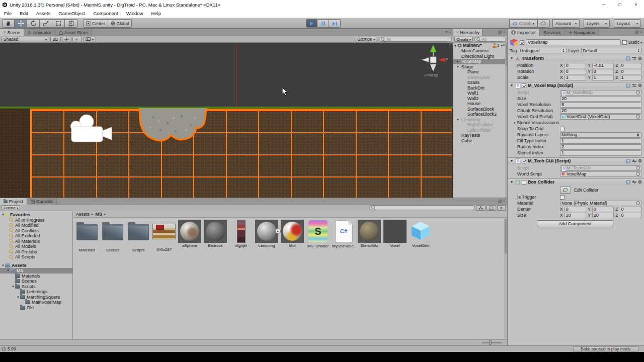 This screenshot has width=644, height=362. I want to click on component-header-m-tech-gui-script: ▾M_Tech GUI (Script)?⚙, so click(576, 161).